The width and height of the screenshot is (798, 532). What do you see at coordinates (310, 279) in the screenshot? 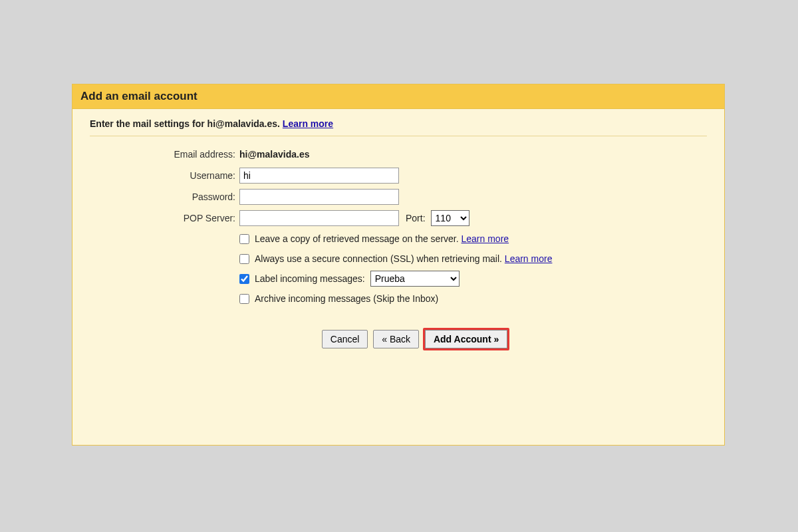
I see `label-messages-label: Label incoming messages:` at bounding box center [310, 279].